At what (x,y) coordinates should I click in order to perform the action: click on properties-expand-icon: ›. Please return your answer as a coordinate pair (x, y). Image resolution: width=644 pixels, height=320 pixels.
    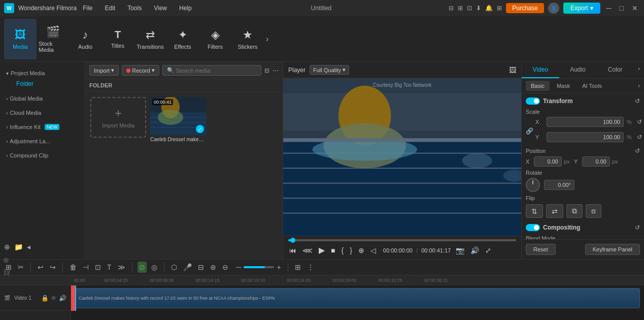
    Looking at the image, I should click on (639, 70).